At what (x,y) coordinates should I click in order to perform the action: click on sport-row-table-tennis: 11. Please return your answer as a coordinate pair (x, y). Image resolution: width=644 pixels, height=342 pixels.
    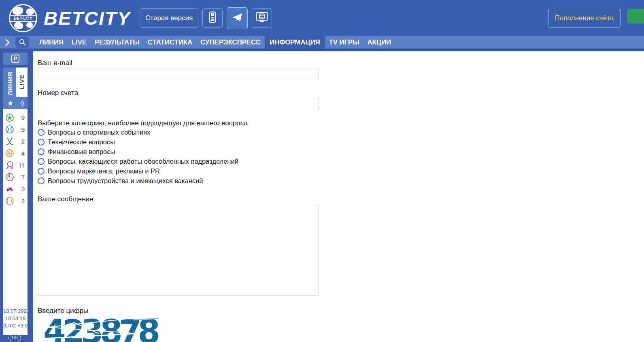
    Looking at the image, I should click on (15, 165).